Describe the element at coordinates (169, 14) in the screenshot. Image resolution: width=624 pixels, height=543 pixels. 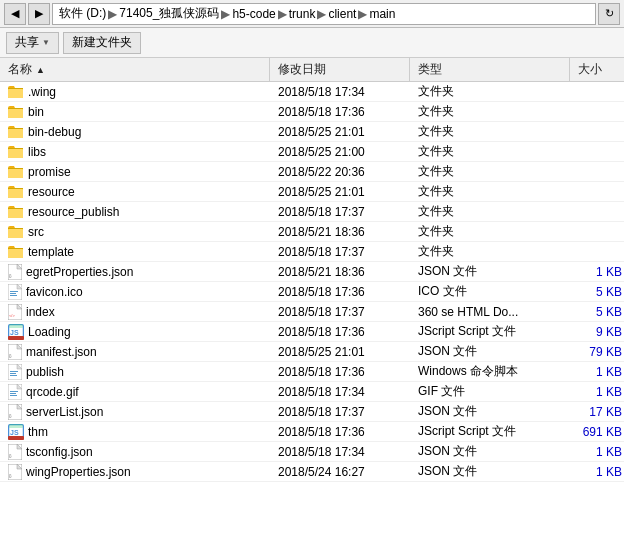
I see `address-part: 71405_独孤侠源码` at that location.